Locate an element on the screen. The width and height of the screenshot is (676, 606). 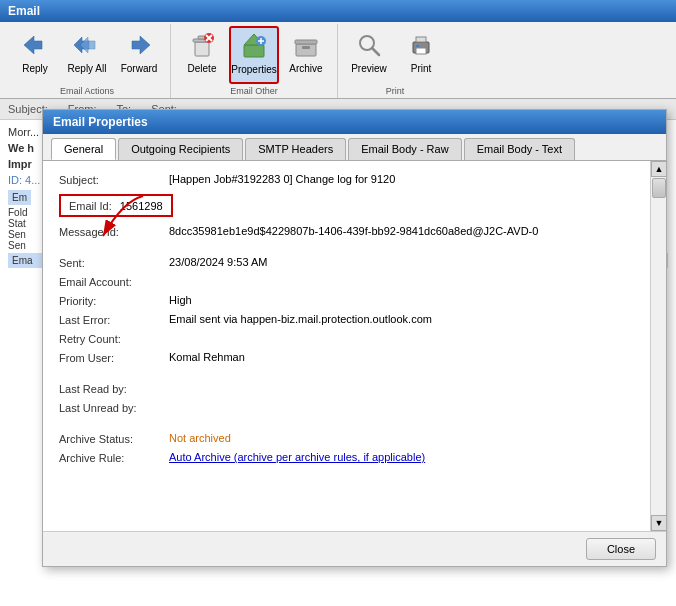
ribbon: Reply Reply All is located at coordinates (338, 60).